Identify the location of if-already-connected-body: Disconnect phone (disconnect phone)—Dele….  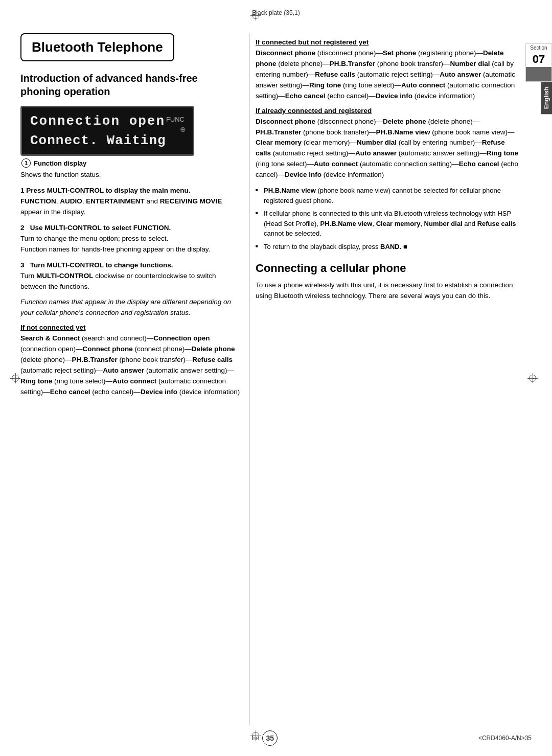
(388, 149).